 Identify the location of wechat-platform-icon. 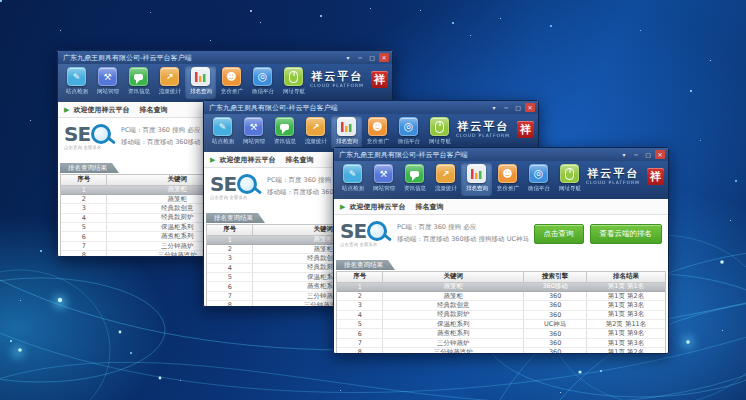
(262, 76).